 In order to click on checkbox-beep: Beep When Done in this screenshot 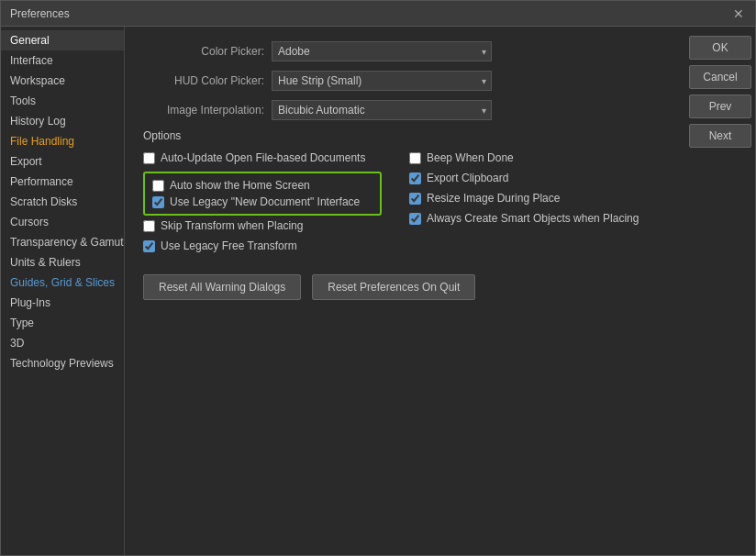, I will do `click(524, 158)`.